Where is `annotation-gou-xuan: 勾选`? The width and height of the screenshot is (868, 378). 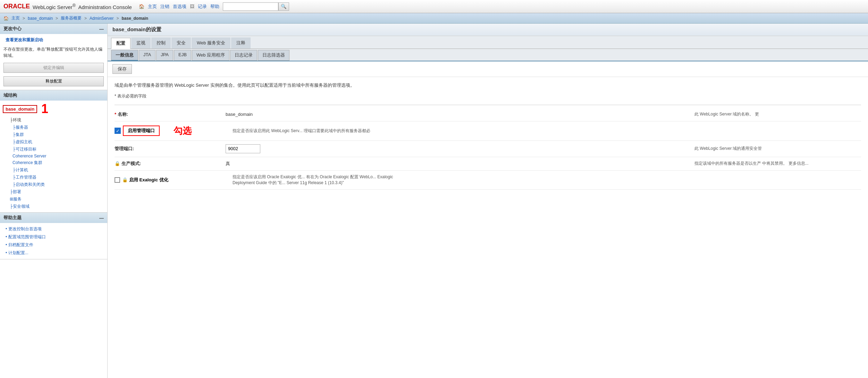
annotation-gou-xuan: 勾选 is located at coordinates (183, 131).